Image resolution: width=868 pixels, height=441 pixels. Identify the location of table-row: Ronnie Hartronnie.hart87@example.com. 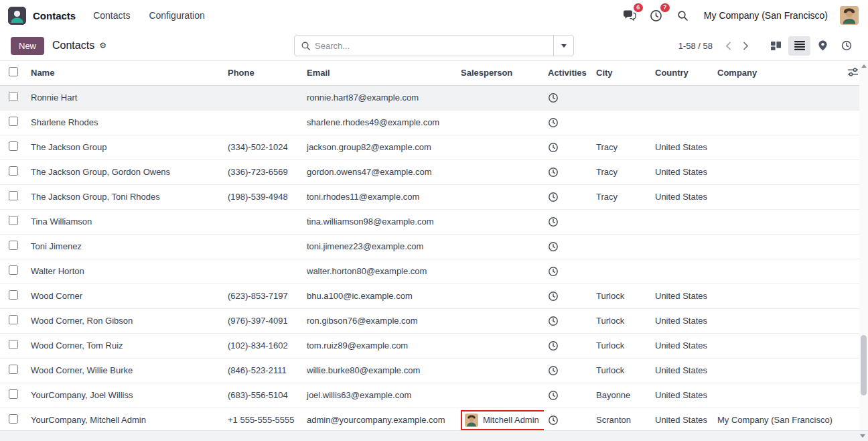
(434, 98).